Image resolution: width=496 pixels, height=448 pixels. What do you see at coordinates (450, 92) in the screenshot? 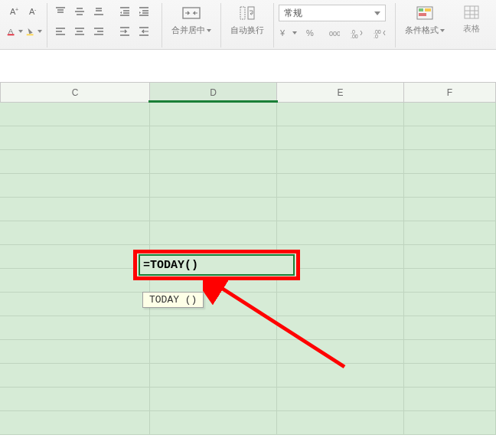
I see `column-header-f: F` at bounding box center [450, 92].